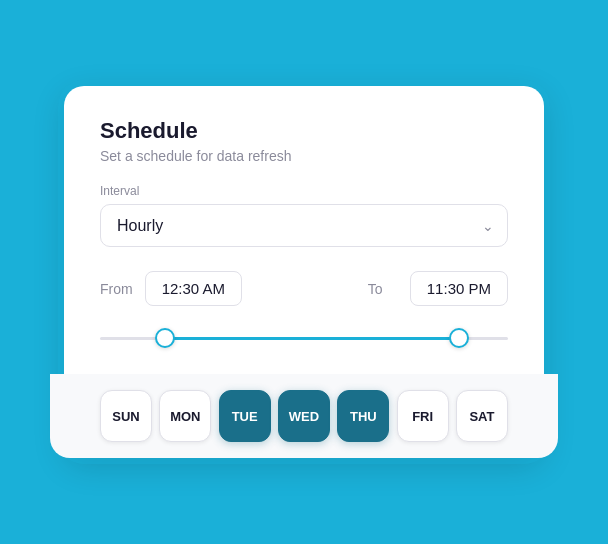 This screenshot has width=608, height=544. What do you see at coordinates (304, 131) in the screenshot?
I see `card-title: Schedule` at bounding box center [304, 131].